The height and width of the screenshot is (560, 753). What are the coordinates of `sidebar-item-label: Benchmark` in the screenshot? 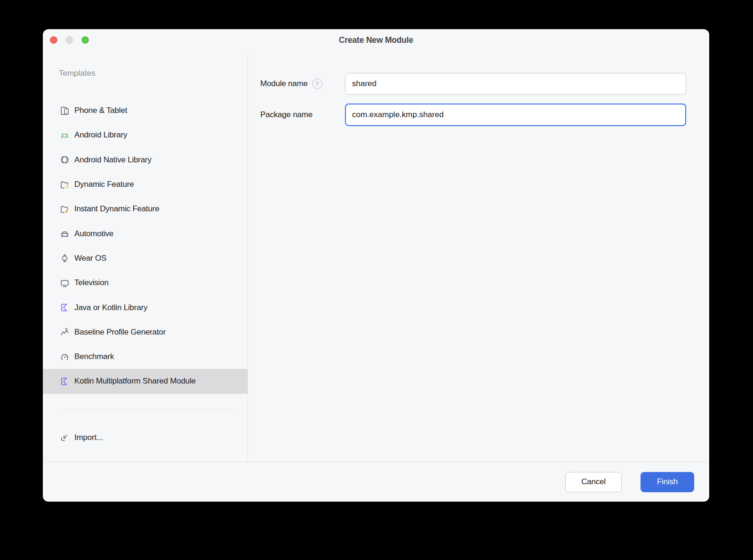 It's located at (94, 357).